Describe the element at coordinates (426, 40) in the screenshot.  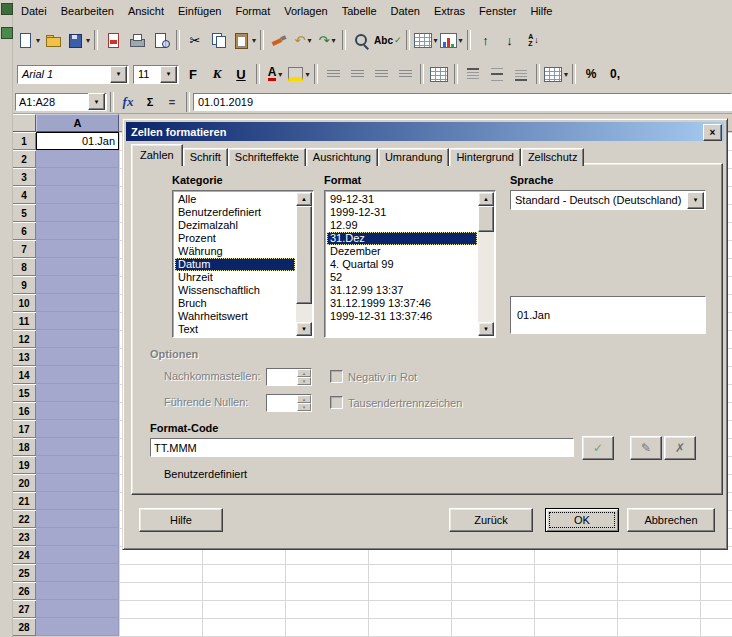
I see `insert-table-icon: ▾` at that location.